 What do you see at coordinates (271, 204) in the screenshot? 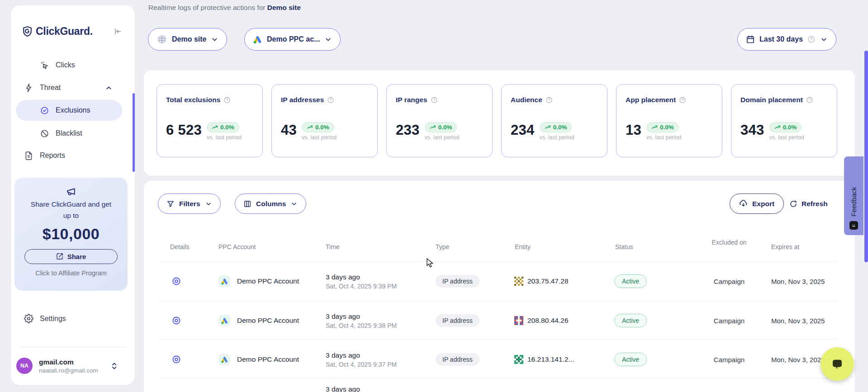
I see `columns-label: Columns` at bounding box center [271, 204].